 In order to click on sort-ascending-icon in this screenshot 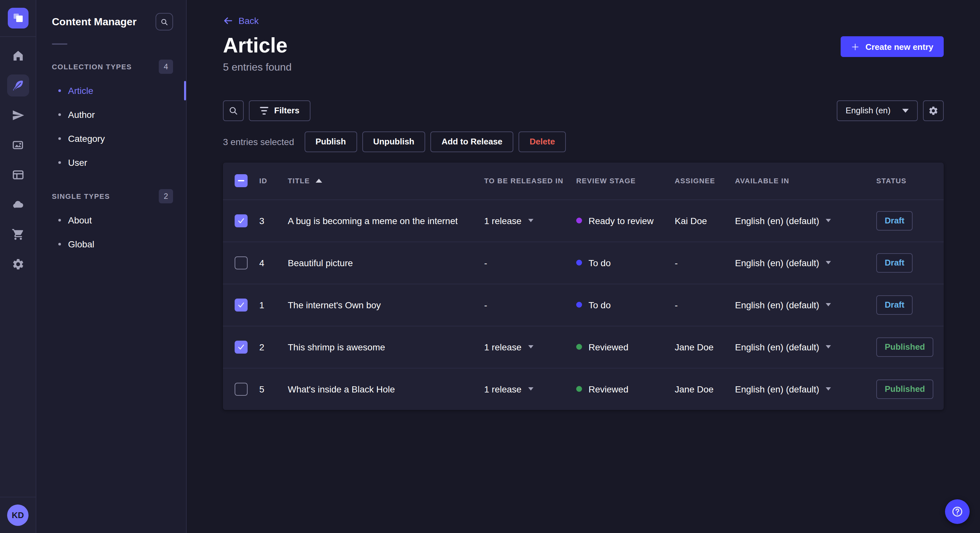, I will do `click(319, 181)`.